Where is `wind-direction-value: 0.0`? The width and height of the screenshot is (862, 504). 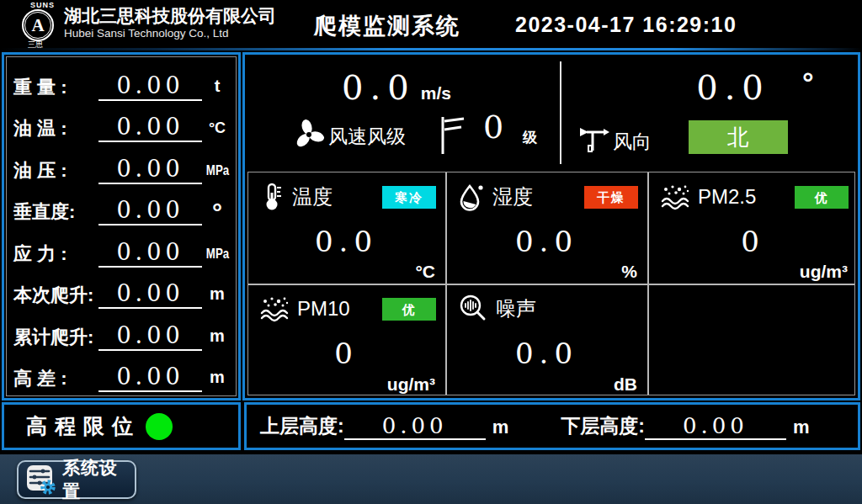
wind-direction-value: 0.0 is located at coordinates (733, 88).